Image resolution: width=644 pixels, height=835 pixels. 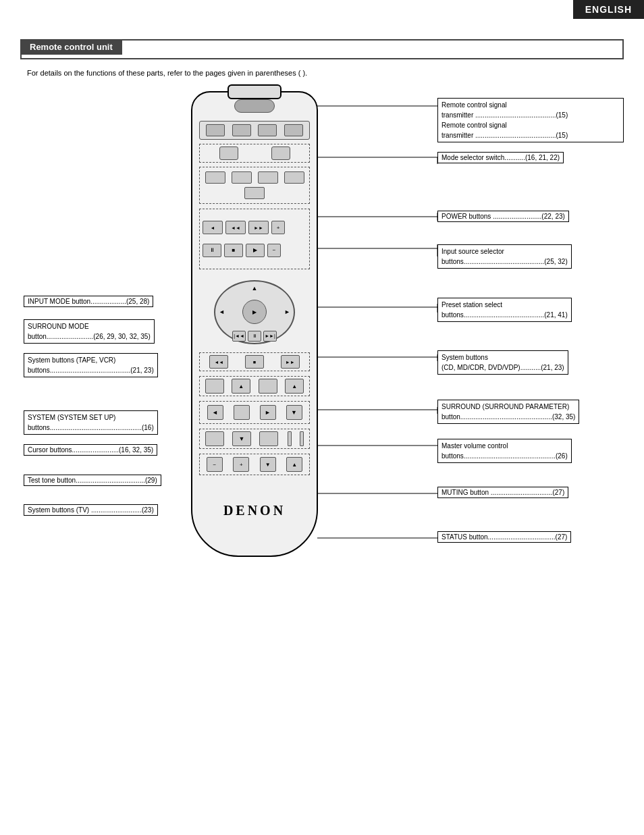 What do you see at coordinates (167, 73) in the screenshot?
I see `intro-text: For details on the functions of these pa…` at bounding box center [167, 73].